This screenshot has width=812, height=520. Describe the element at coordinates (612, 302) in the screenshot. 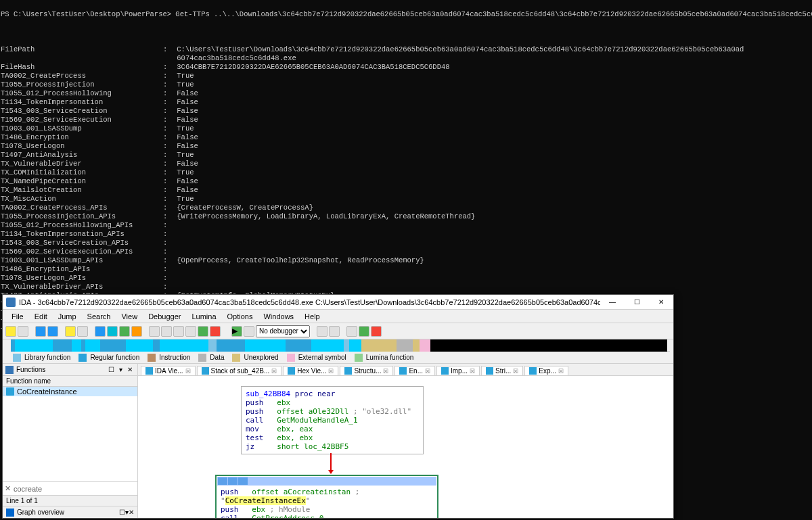

I see `minimize-button: —` at that location.